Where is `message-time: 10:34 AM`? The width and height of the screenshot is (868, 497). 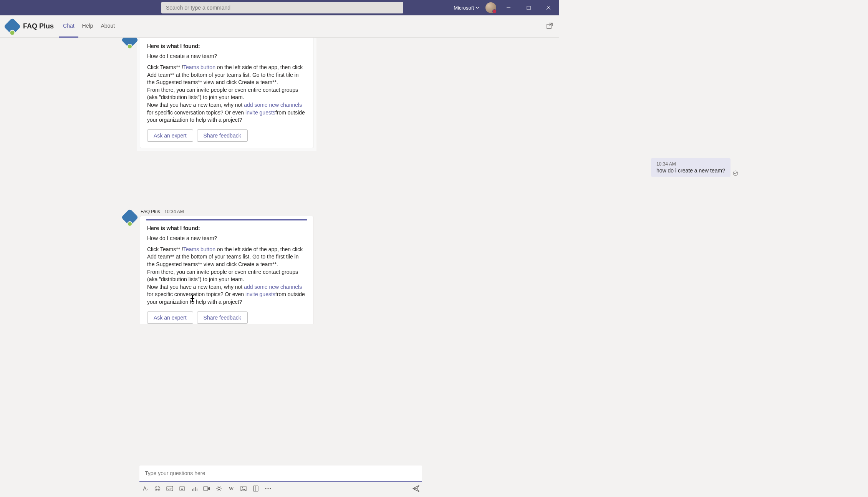 message-time: 10:34 AM is located at coordinates (174, 212).